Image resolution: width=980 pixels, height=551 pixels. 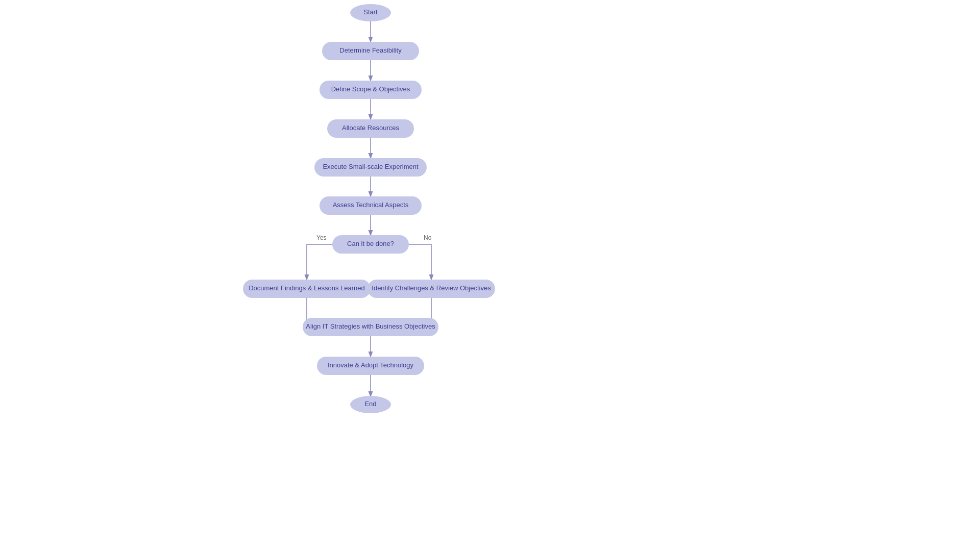 What do you see at coordinates (419, 262) in the screenshot?
I see `arrow-decision-identify` at bounding box center [419, 262].